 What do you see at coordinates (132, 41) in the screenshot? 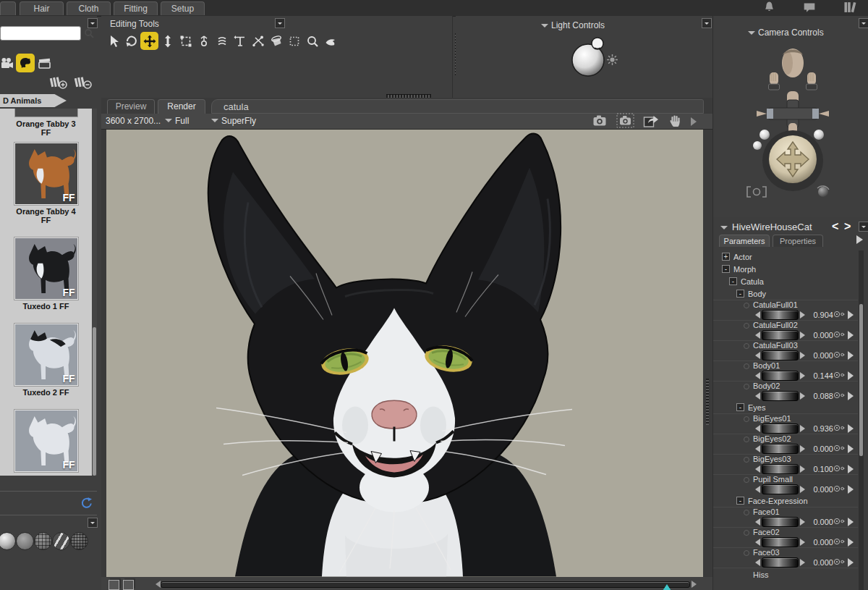
I see `rotate-tool-icon` at bounding box center [132, 41].